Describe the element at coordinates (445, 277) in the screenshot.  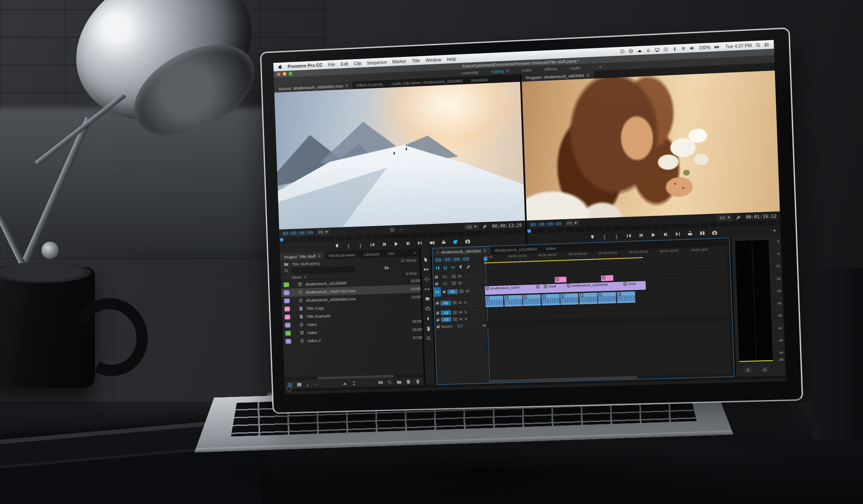
I see `track-v3-badge: V3` at that location.